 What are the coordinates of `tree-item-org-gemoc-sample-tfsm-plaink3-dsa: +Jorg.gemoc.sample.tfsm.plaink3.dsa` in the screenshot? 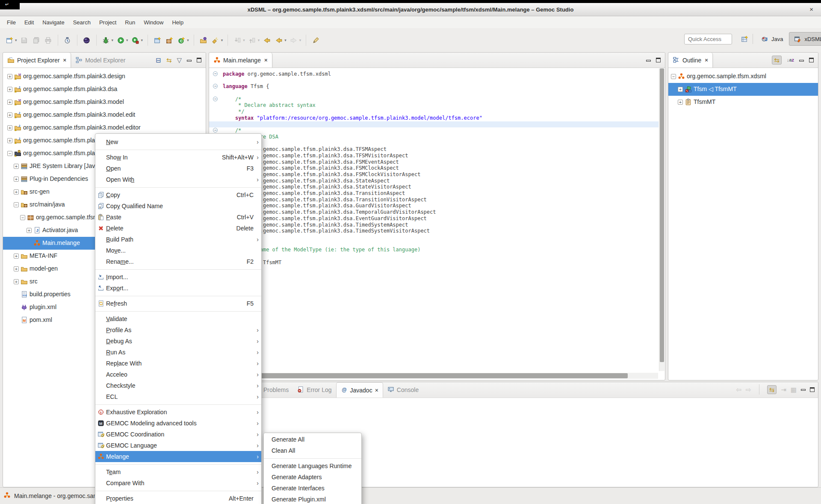 It's located at (104, 89).